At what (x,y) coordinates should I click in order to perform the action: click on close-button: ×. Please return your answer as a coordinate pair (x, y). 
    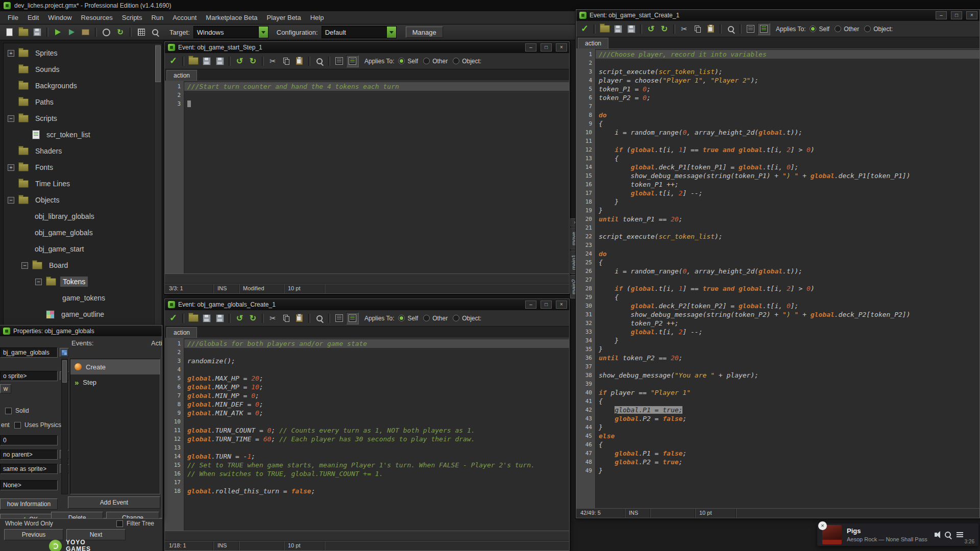
    Looking at the image, I should click on (972, 15).